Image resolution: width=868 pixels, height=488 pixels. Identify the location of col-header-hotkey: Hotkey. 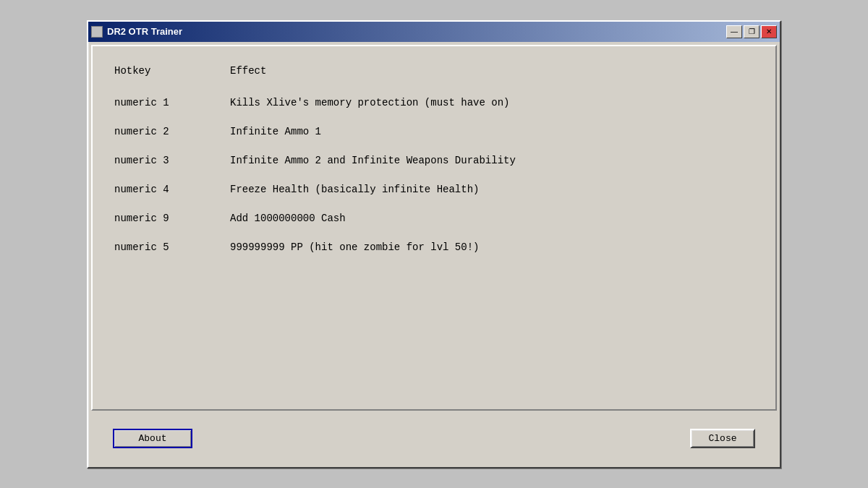
(172, 74).